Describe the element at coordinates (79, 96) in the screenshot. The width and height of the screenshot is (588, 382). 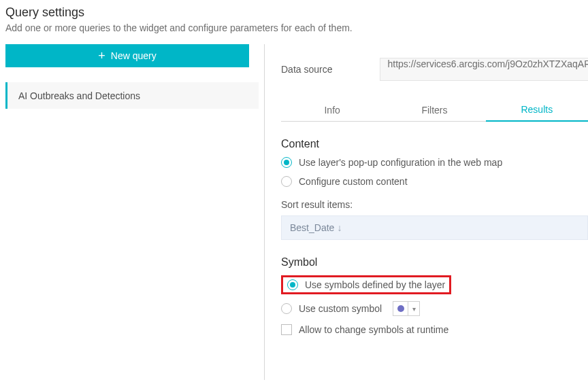
I see `query-item-label: AI Outbreaks and Detections` at that location.